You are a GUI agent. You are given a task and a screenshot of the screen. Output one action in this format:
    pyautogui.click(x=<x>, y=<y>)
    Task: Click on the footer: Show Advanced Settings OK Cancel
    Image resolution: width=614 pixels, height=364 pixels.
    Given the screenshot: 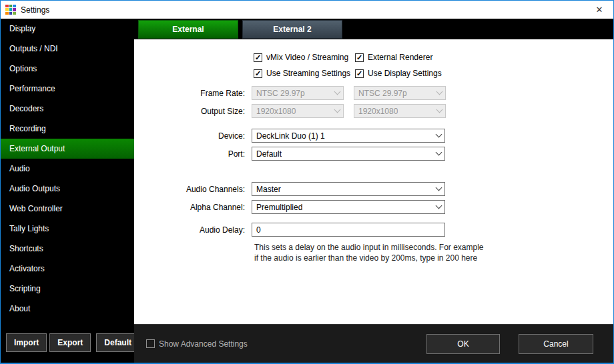 What is the action you would take?
    pyautogui.click(x=374, y=343)
    